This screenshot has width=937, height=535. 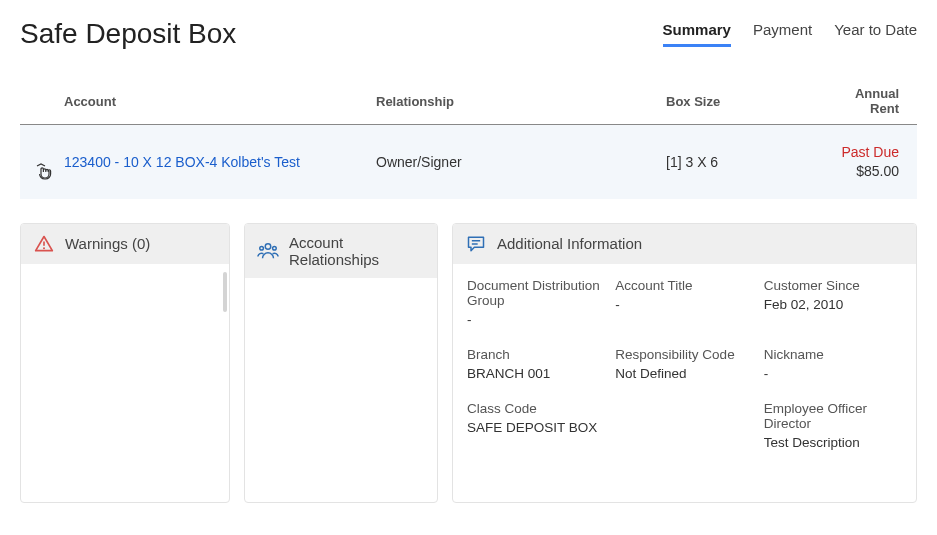 I want to click on cell-relationship: Owner/Signer, so click(x=521, y=162).